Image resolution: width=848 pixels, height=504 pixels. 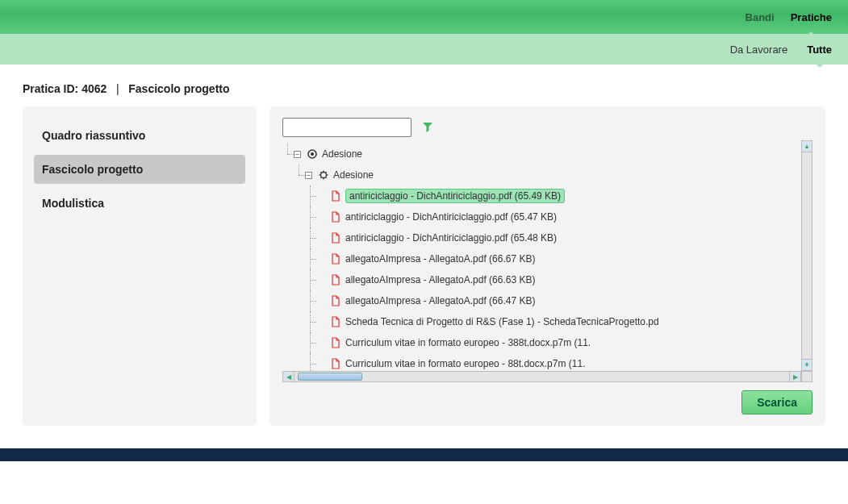 What do you see at coordinates (324, 175) in the screenshot?
I see `gear-icon` at bounding box center [324, 175].